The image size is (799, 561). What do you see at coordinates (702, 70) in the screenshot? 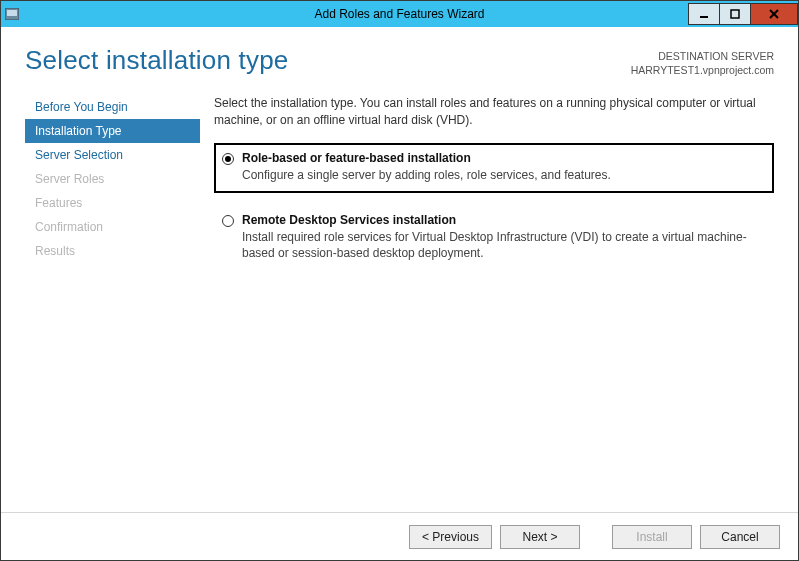
I see `destination-value: HARRYTEST1.vpnproject.com` at bounding box center [702, 70].